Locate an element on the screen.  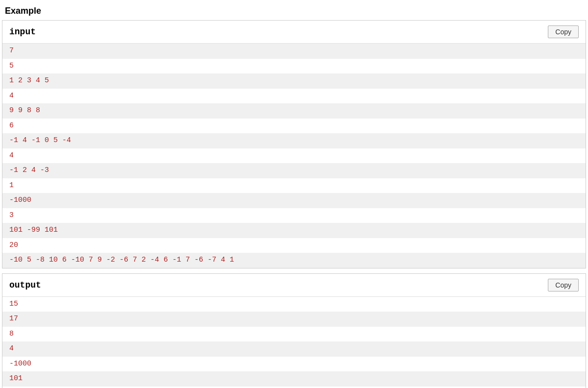
output-line: 10 is located at coordinates (294, 387).